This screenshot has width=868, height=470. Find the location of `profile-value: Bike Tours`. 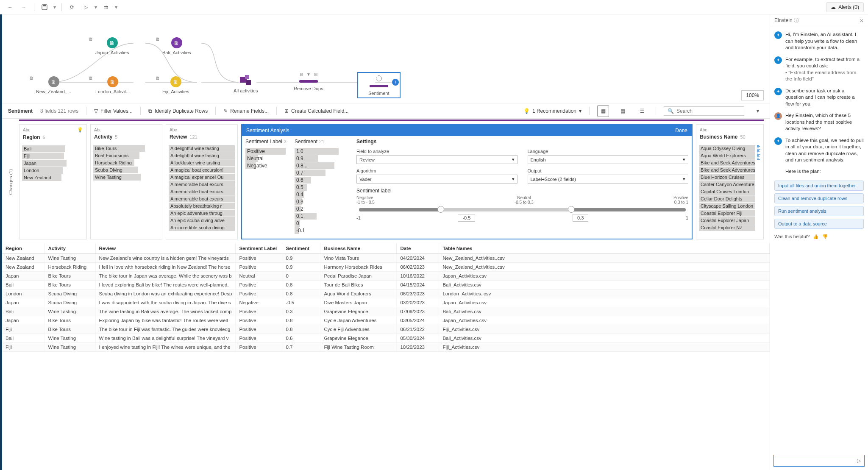

profile-value: Bike Tours is located at coordinates (126, 148).